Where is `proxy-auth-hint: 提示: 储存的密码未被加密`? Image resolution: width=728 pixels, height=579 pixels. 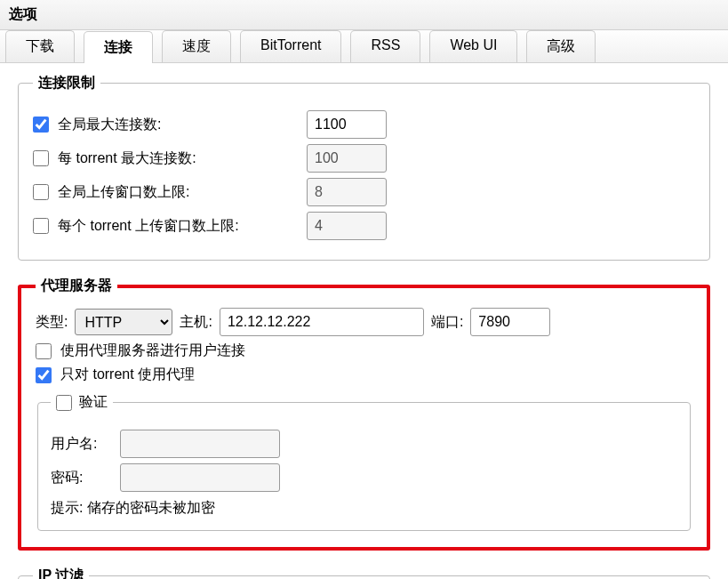 proxy-auth-hint: 提示: 储存的密码未被加密 is located at coordinates (364, 509).